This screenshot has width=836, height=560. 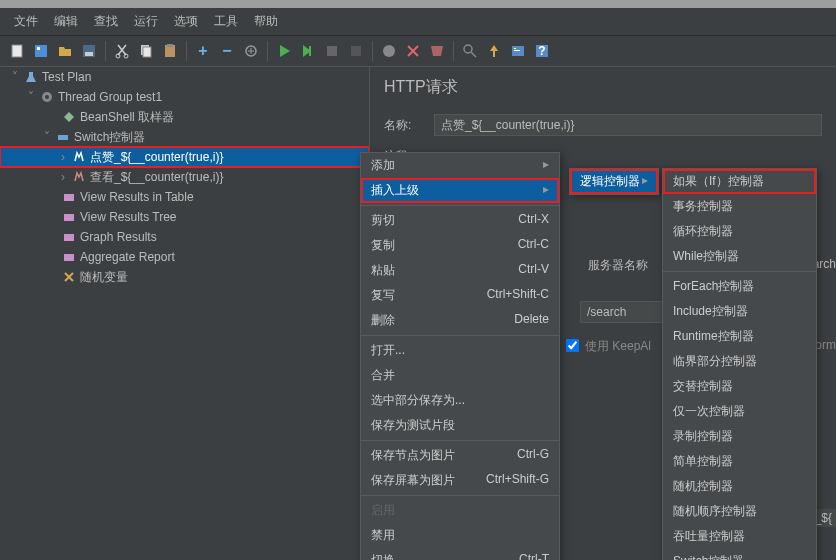 What do you see at coordinates (251, 51) in the screenshot?
I see `toggle-icon` at bounding box center [251, 51].